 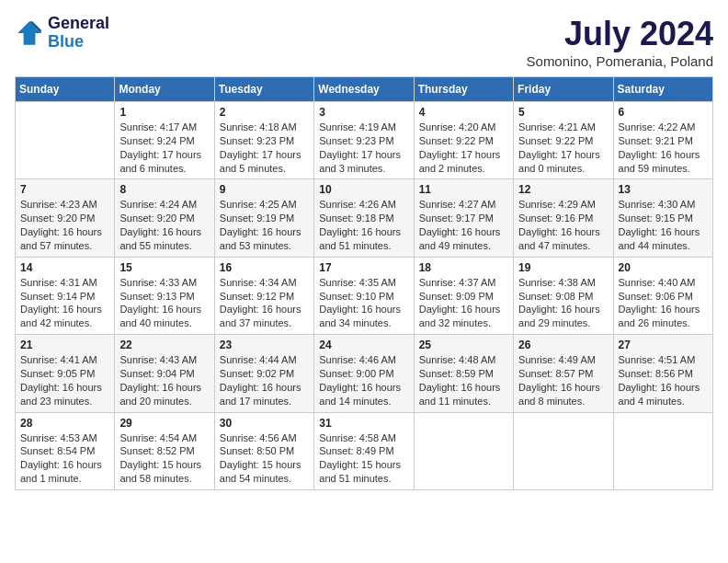 I want to click on day-info: Sunrise: 4:25 AMSunset: 9:19 PMDaylight:…, so click(x=265, y=224).